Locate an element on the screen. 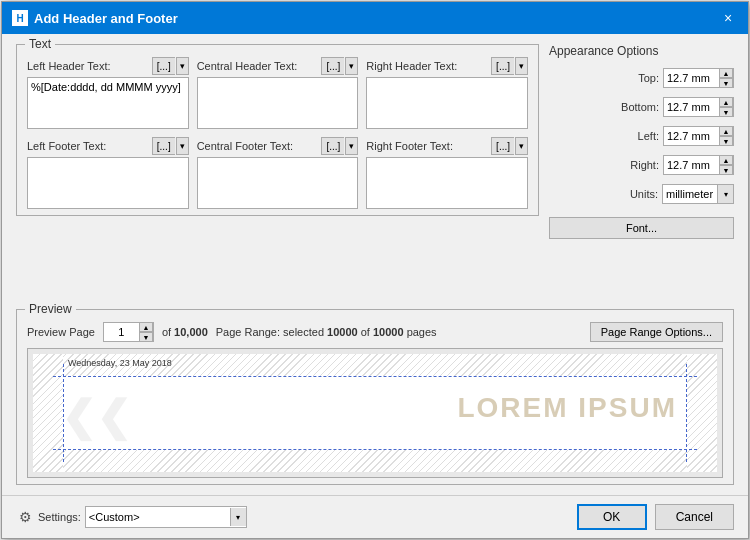  preview-section-label: Preview is located at coordinates (50, 309).